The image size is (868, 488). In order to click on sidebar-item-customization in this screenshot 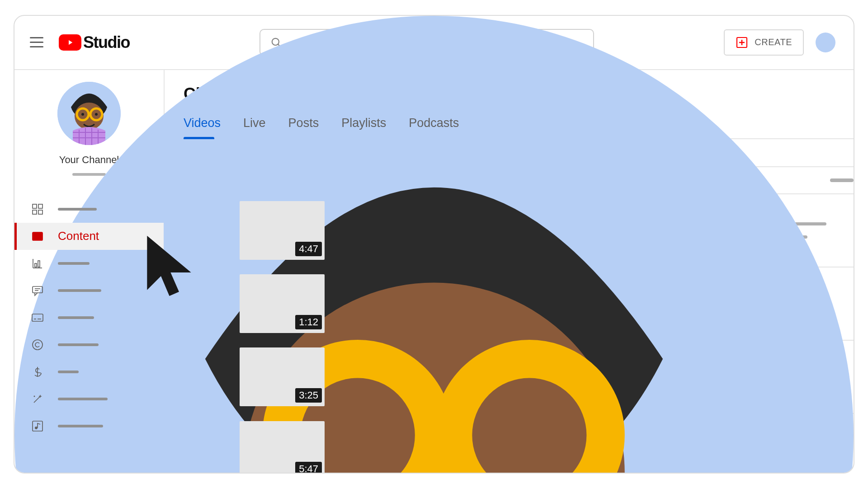, I will do `click(89, 399)`.